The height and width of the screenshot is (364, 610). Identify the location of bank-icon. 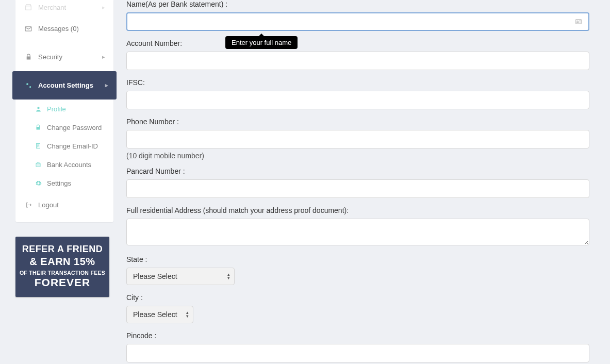
(38, 164).